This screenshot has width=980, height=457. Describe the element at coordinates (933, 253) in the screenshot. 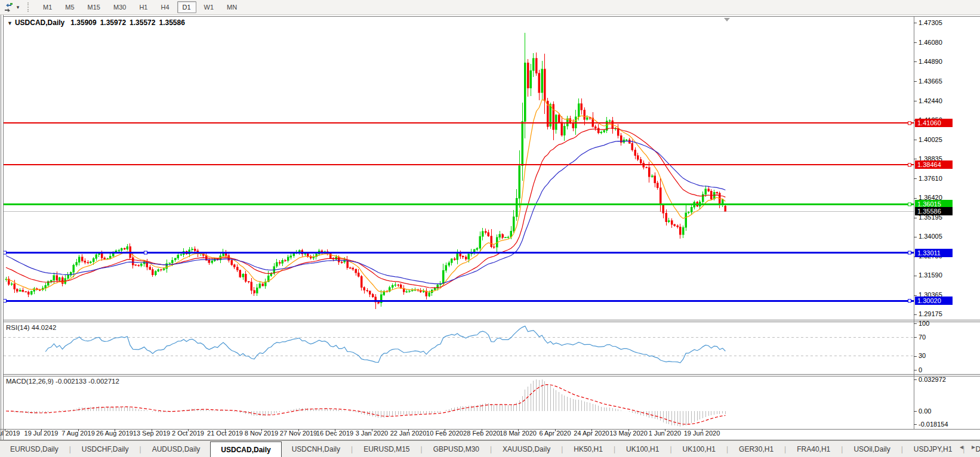

I see `level-price-badge: 1.33011` at that location.